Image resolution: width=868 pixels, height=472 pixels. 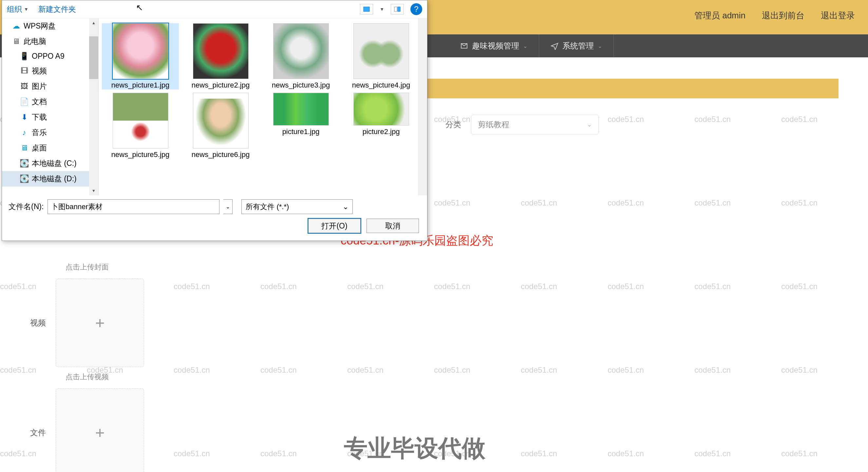 I want to click on file-name-label: news_picture3.jpg, so click(x=301, y=85).